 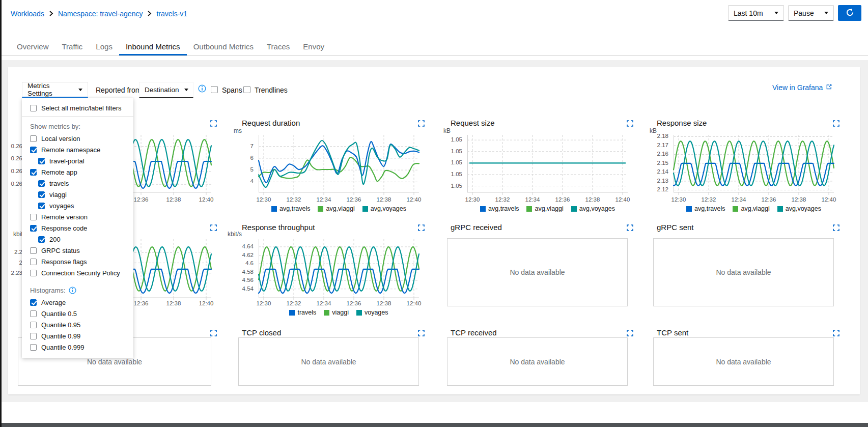 I want to click on menu-item-connection-security-policy: Connection Security Policy, so click(x=77, y=273).